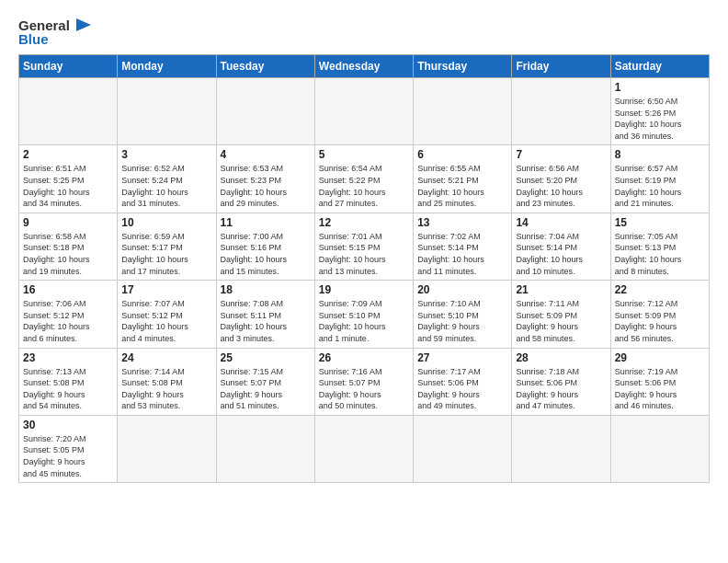 The height and width of the screenshot is (563, 728). I want to click on calendar-cell: 19Sunrise: 7:09 AM Sunset: 5:10 PM Dayli…, so click(364, 315).